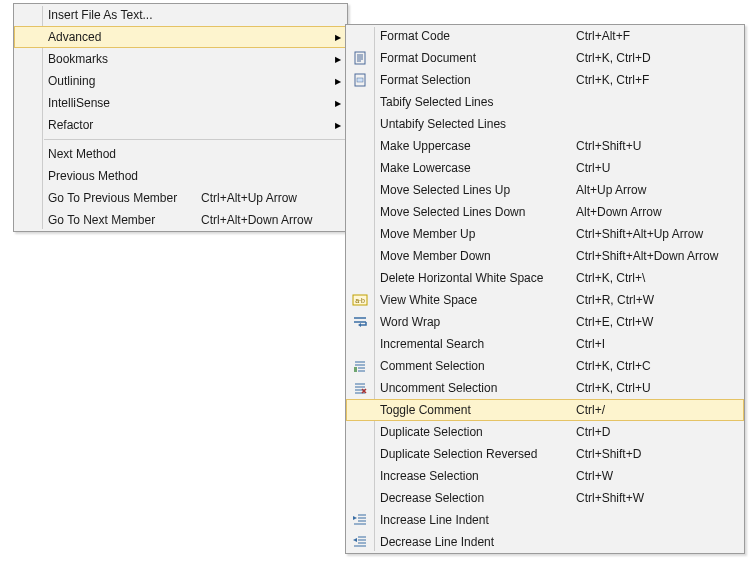 This screenshot has width=754, height=567. I want to click on advanced-menu-item-duplicate-selection-reversed: Duplicate Selection ReversedCtrl+Shift+D, so click(545, 454).